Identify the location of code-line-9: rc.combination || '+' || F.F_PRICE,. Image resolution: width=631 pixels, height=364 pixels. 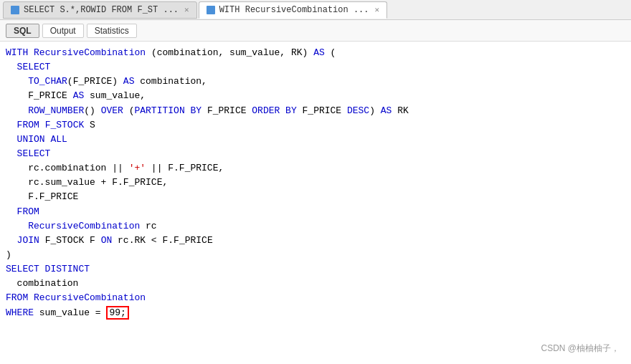
(316, 168).